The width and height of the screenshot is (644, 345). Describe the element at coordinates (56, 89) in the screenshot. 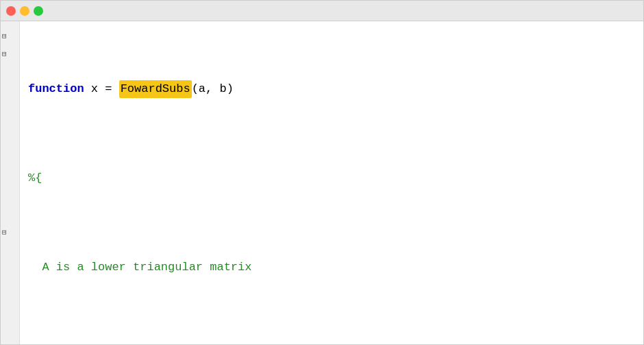

I see `keyword-function: function` at that location.